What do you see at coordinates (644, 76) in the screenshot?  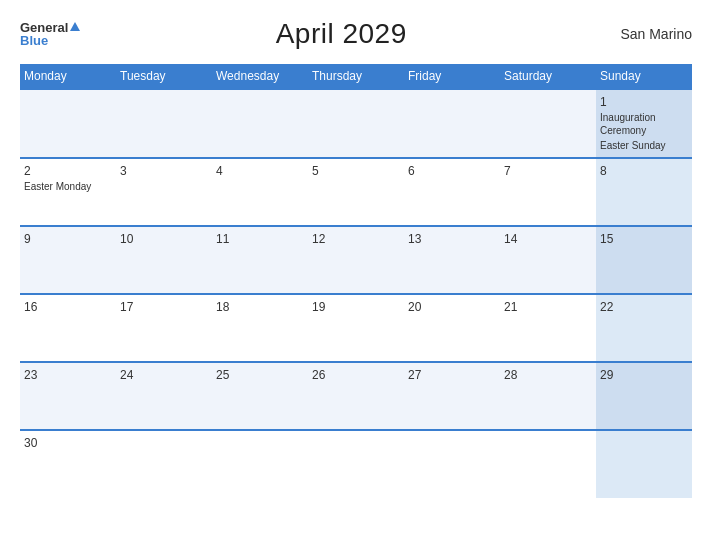 I see `col-sunday: Sunday` at bounding box center [644, 76].